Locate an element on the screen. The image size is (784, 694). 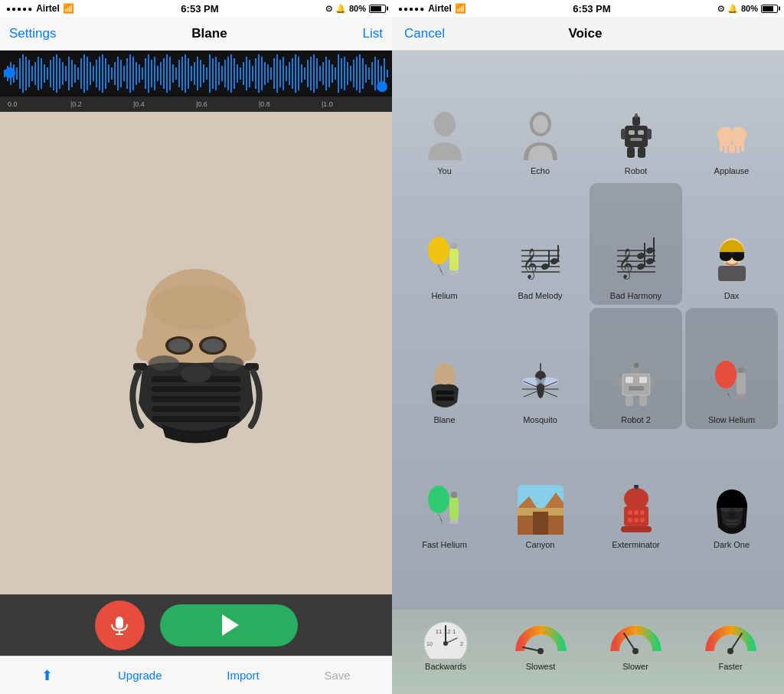
left-carrier-name: Airtel is located at coordinates (47, 8).